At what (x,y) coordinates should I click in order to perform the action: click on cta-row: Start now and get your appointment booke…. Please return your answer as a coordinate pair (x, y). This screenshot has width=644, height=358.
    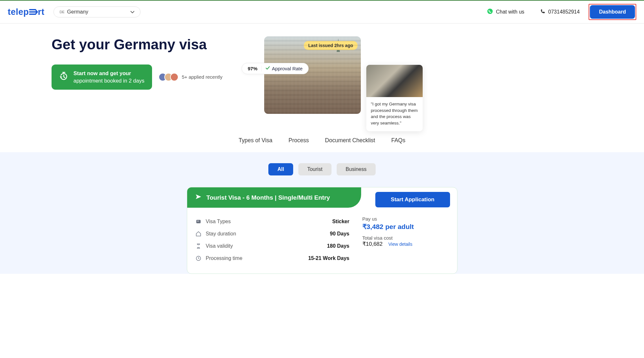
    Looking at the image, I should click on (151, 77).